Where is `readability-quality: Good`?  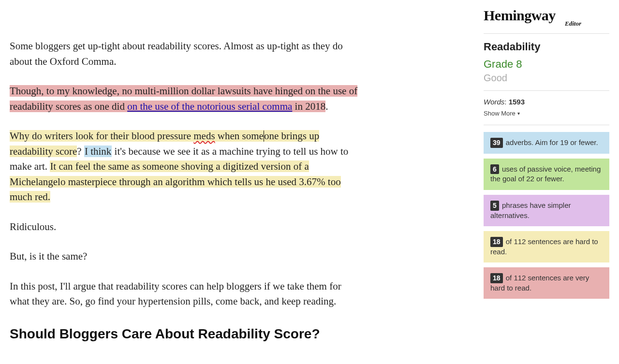
readability-quality: Good is located at coordinates (546, 78).